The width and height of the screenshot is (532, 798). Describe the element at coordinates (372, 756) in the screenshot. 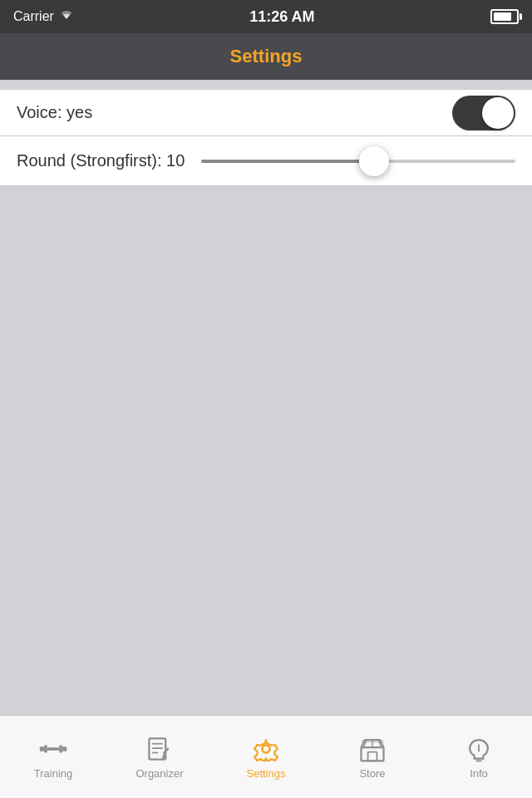

I see `tab-store: Store` at that location.